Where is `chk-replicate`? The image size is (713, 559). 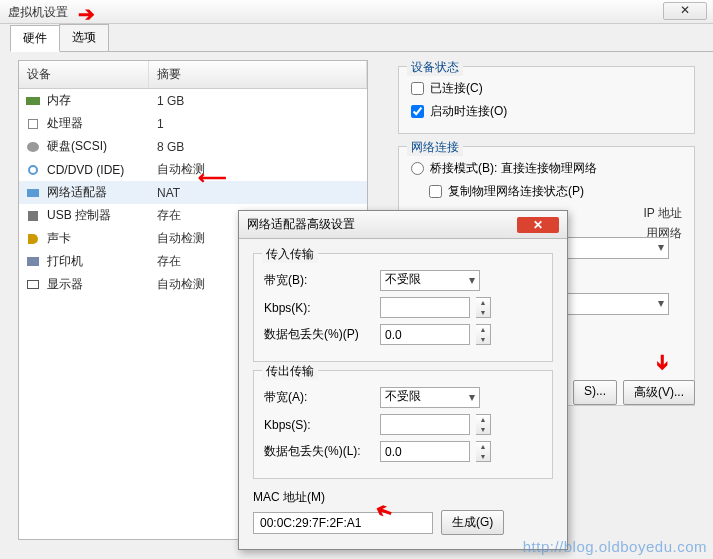 chk-replicate is located at coordinates (436, 192).